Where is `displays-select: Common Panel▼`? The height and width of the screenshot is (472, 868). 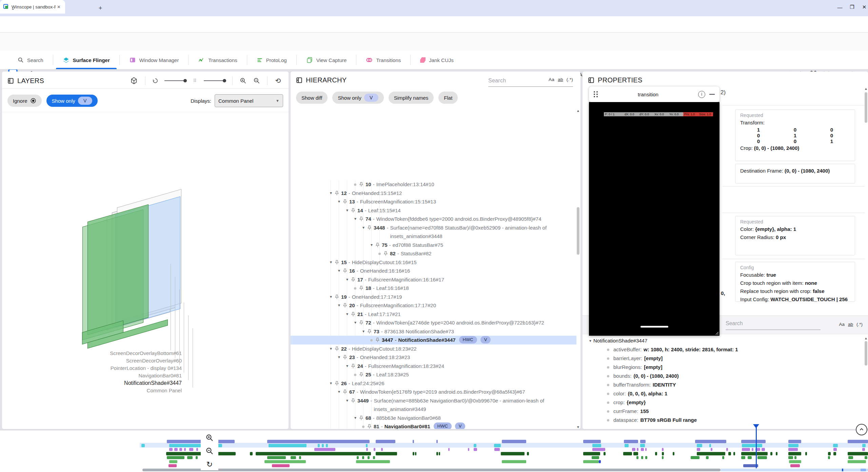
displays-select: Common Panel▼ is located at coordinates (249, 101).